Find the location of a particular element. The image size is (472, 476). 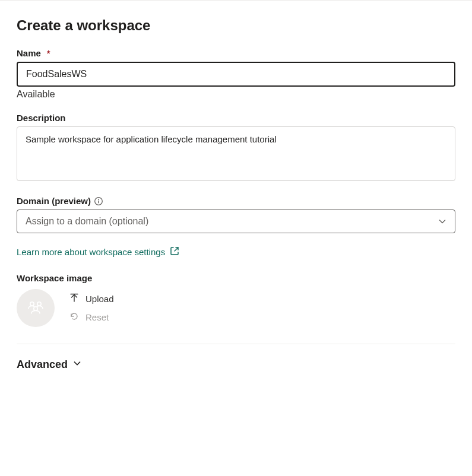

image-actions: Upload Reset is located at coordinates (91, 308).